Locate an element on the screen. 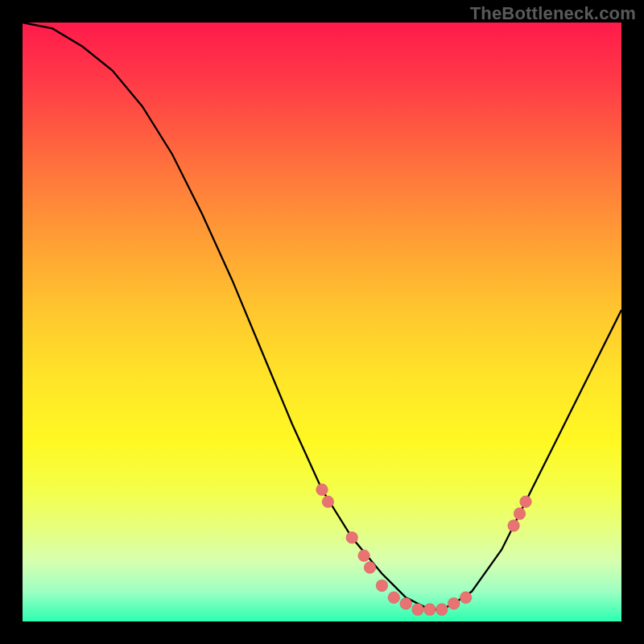  watermark-text: TheBottleneck.com is located at coordinates (553, 14).